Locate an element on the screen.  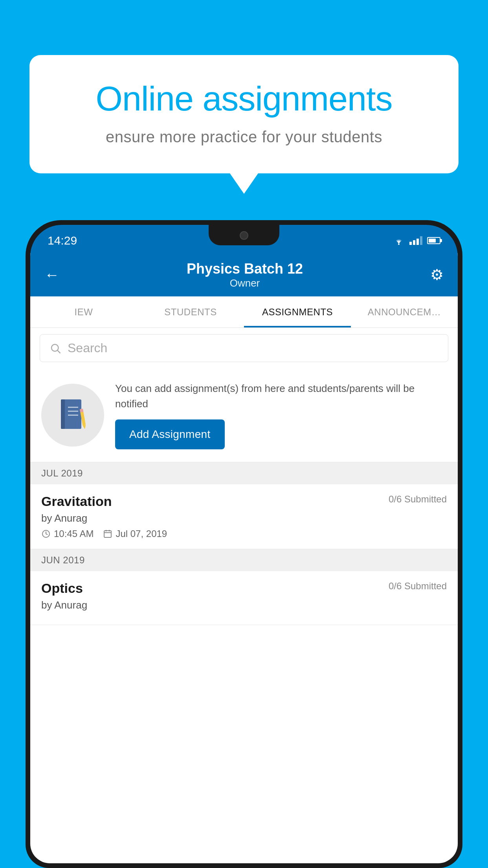
assignment-meta-gravitation: 10:45 AM Jul 07, 2019 is located at coordinates (244, 534).